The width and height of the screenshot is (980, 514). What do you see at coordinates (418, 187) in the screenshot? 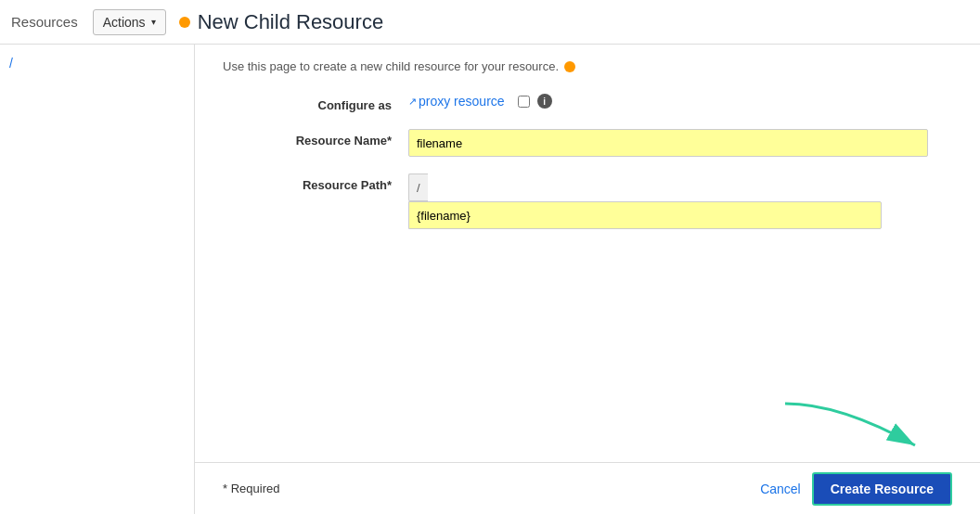
I see `path-prefix: /` at bounding box center [418, 187].